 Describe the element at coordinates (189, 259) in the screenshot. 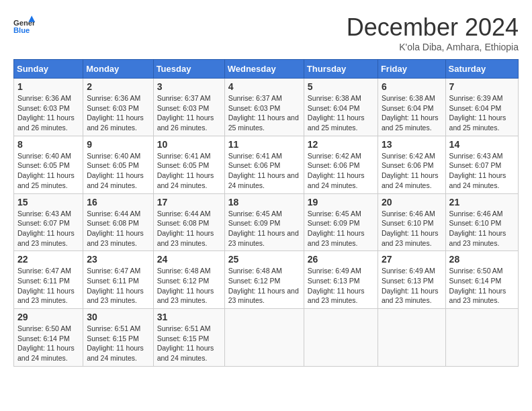

I see `day-number: 24` at that location.